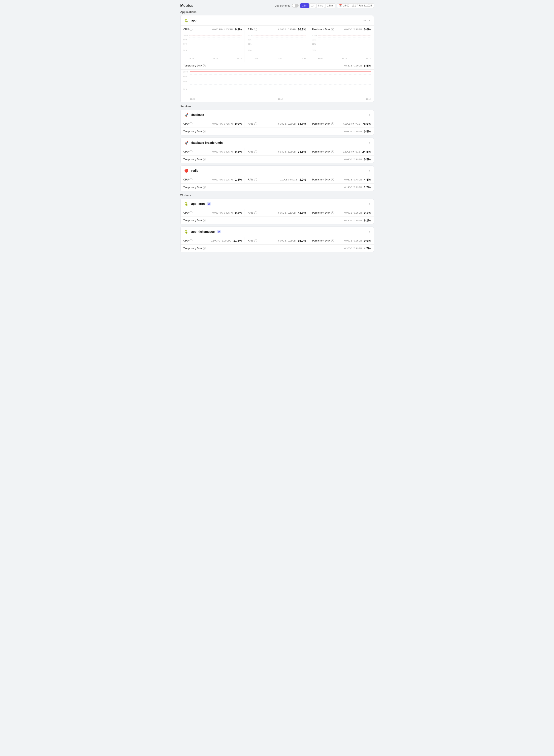 The height and width of the screenshot is (756, 554). I want to click on td-x-labels: 15:05 15:10 15:15, so click(280, 99).